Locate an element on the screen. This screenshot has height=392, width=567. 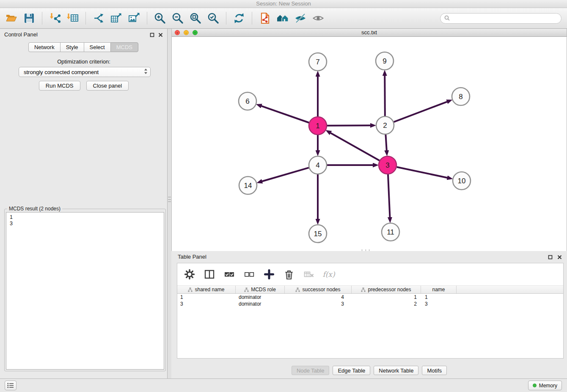
tab-edge-table: Edge Table is located at coordinates (351, 370).